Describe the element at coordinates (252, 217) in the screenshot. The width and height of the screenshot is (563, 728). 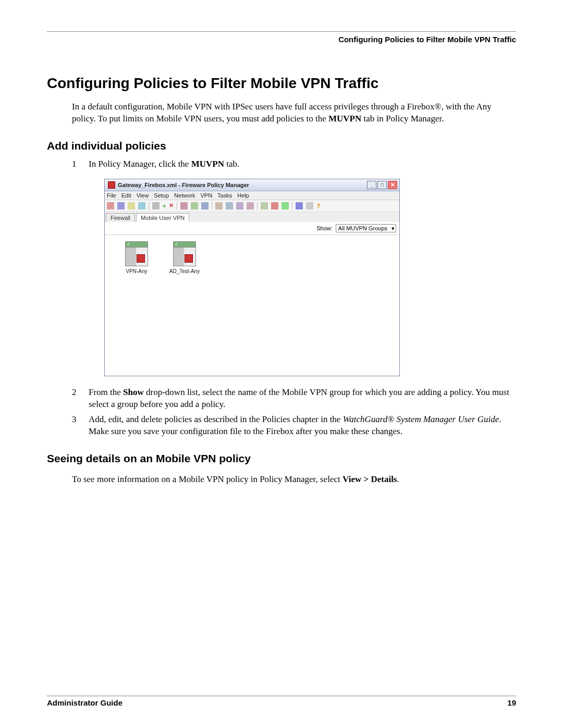
I see `tabbar: Firewall Mobile User VPN` at that location.